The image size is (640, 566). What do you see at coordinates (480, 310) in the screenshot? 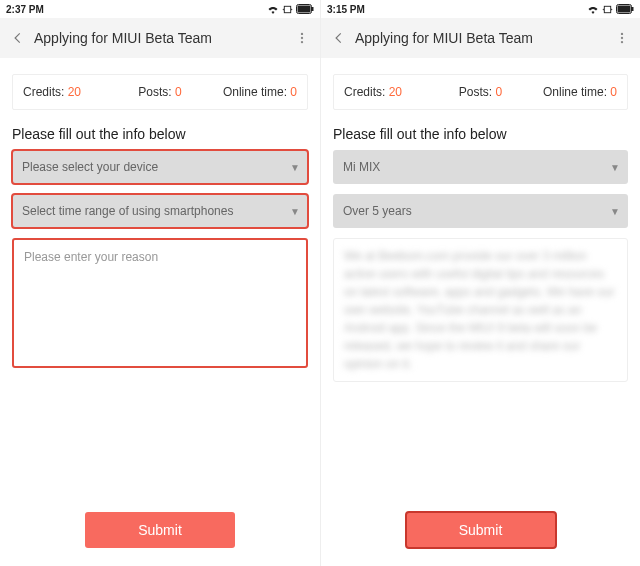
I see `reason-textarea: We at Beebom.com provide our over 3 mill…` at bounding box center [480, 310].